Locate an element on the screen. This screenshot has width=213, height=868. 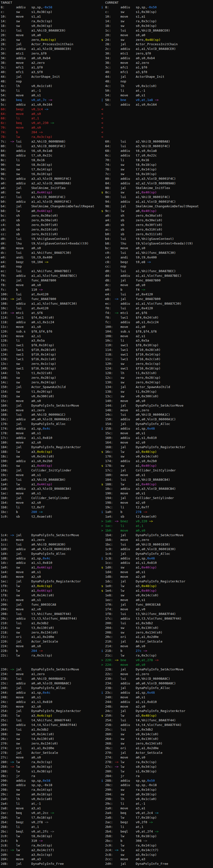
target-line: f0: addiu a1,a1,%lo(func_80A87BEC) is located at coordinates (51, 276).